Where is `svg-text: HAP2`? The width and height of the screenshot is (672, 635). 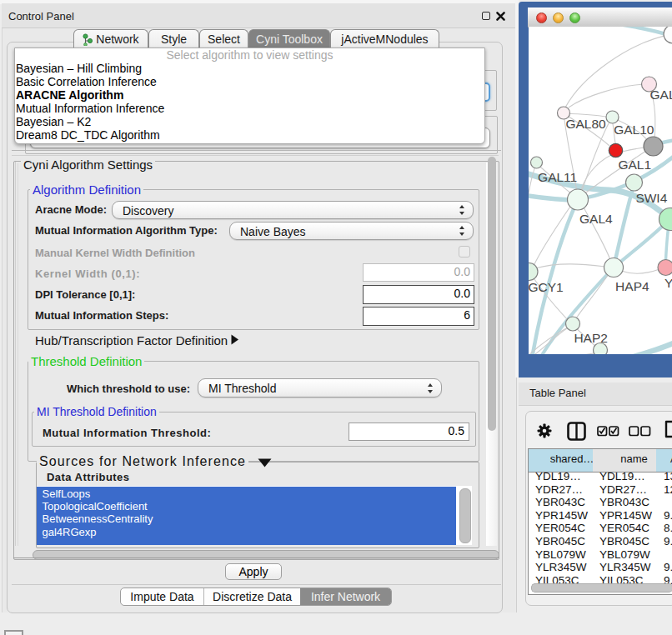 svg-text: HAP2 is located at coordinates (590, 338).